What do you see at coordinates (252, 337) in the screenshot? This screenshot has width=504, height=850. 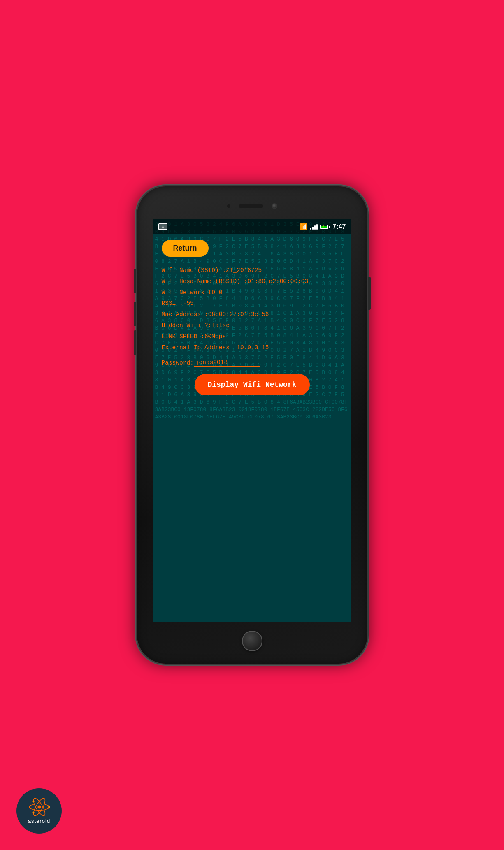 I see `link-speed-line: LINK SPEED :60Mbps` at bounding box center [252, 337].